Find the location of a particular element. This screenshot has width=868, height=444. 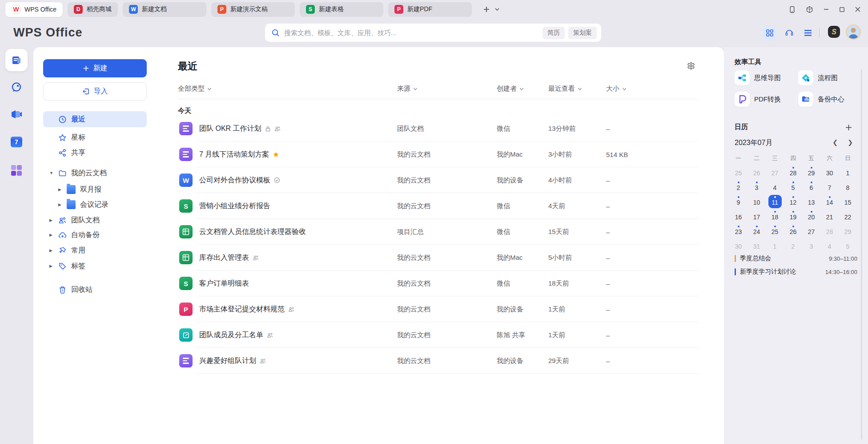

tab-new-spreadsheet: S 新建表格 is located at coordinates (342, 10).